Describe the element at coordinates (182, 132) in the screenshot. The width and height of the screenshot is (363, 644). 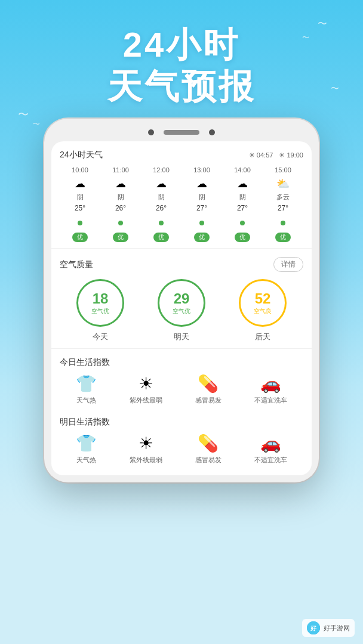
I see `phone-top-bar` at that location.